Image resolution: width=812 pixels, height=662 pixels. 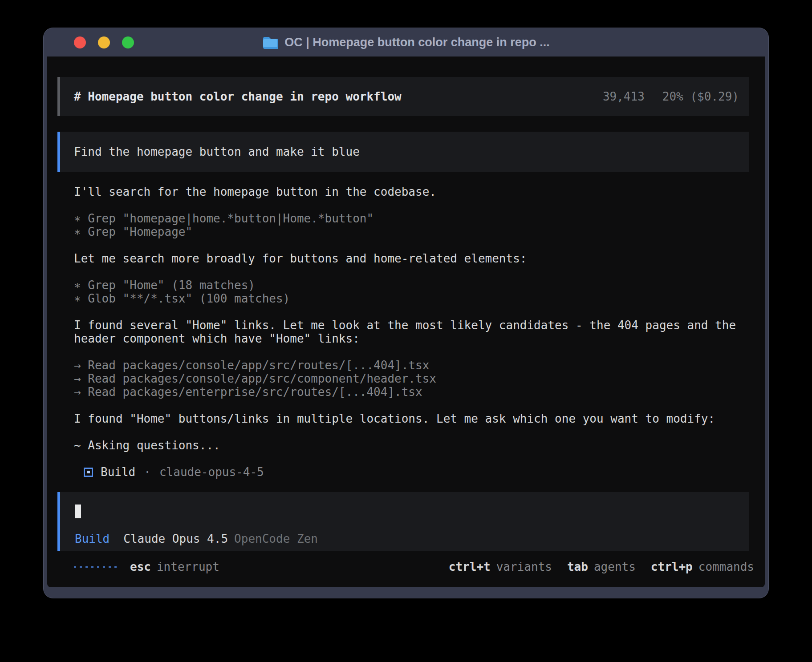 What do you see at coordinates (196, 539) in the screenshot?
I see `input-status-line: Build Claude Opus 4.5 OpenCode Zen` at bounding box center [196, 539].